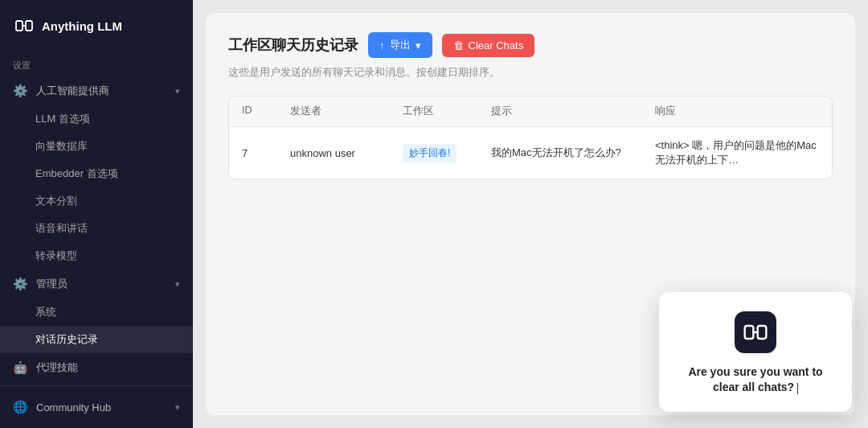 The height and width of the screenshot is (428, 868). What do you see at coordinates (458, 45) in the screenshot?
I see `trash-icon: 🗑` at bounding box center [458, 45].